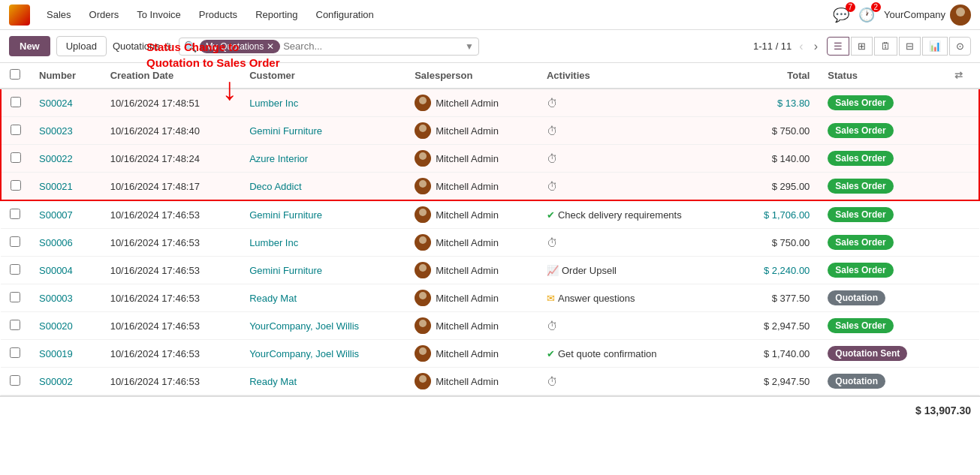  What do you see at coordinates (30, 47) in the screenshot?
I see `new-button: New` at bounding box center [30, 47].